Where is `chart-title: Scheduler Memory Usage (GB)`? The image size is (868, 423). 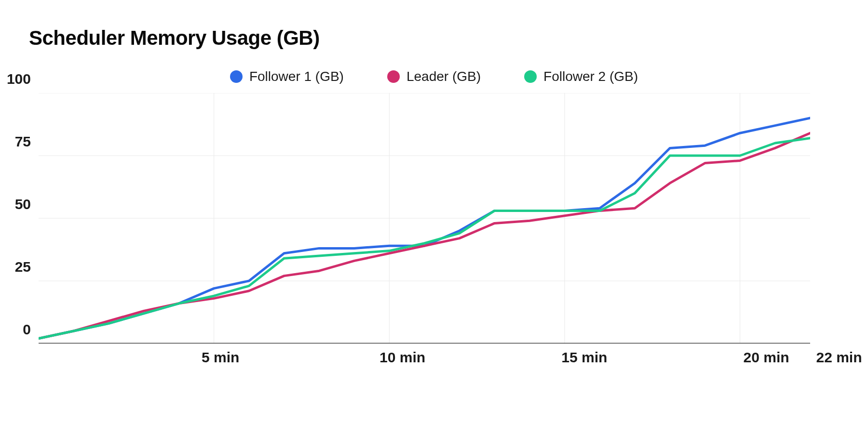 chart-title: Scheduler Memory Usage (GB) is located at coordinates (434, 38).